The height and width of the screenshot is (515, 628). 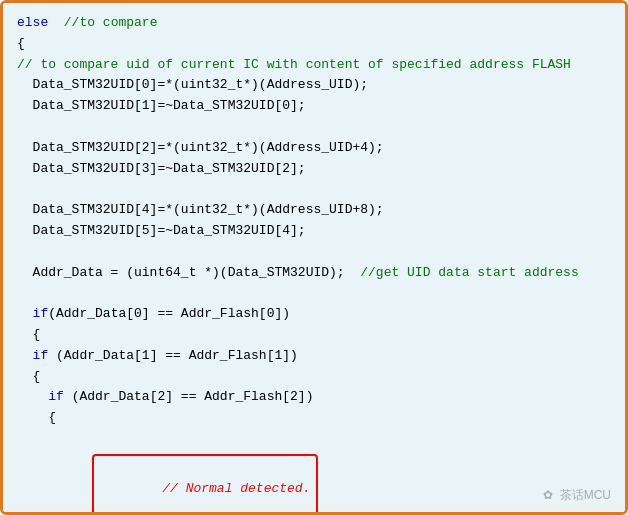 I want to click on code-text: Data_STM32UID[5]=~Data_STM32UID[4];, so click(x=162, y=230).